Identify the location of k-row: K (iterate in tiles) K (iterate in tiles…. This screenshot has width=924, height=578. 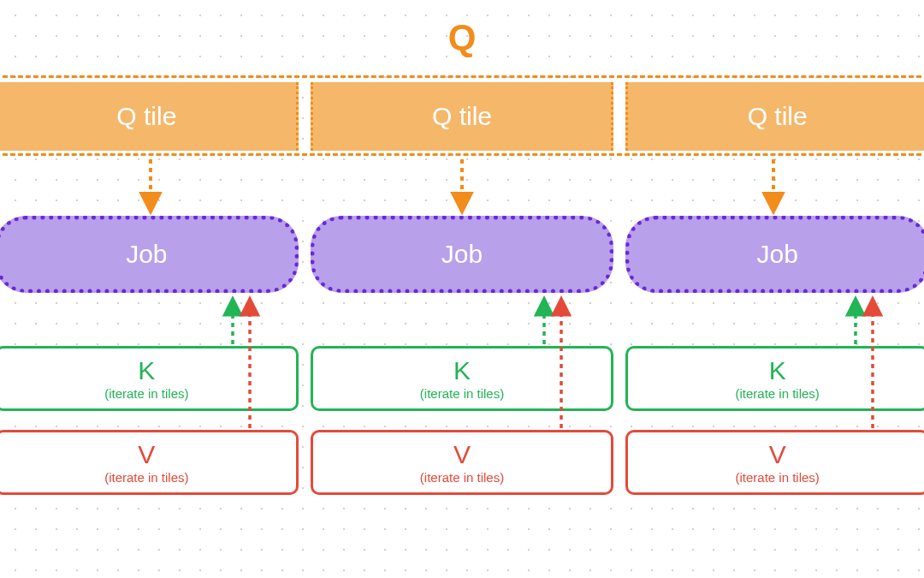
(462, 378).